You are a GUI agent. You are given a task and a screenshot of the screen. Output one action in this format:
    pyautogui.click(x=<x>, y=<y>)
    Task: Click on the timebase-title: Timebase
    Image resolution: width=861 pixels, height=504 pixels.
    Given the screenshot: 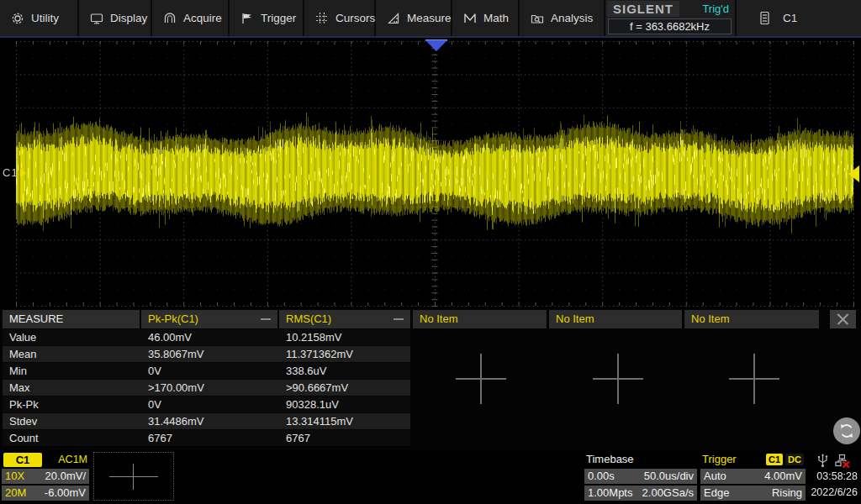 What is the action you would take?
    pyautogui.click(x=641, y=459)
    